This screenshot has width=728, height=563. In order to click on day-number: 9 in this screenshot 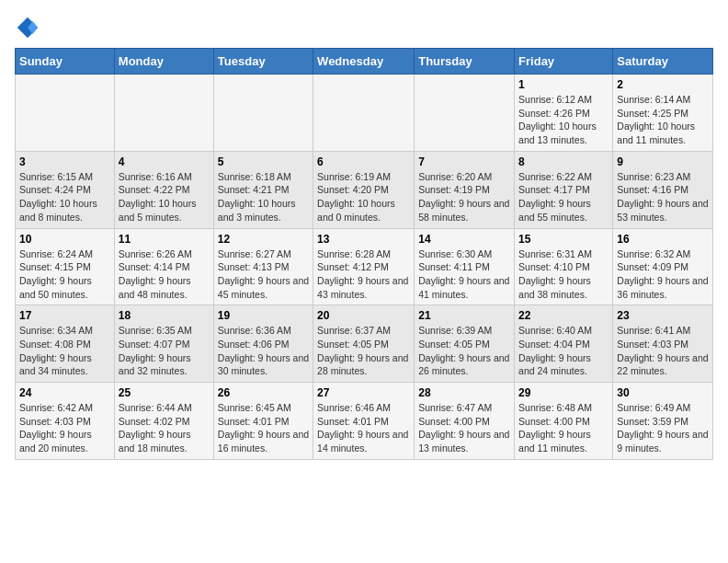, I will do `click(663, 162)`.